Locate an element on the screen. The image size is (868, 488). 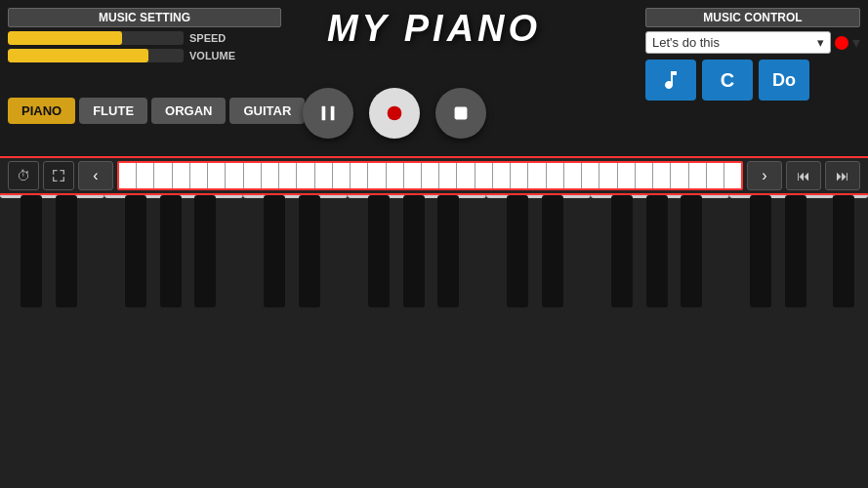
volume-slider-fill is located at coordinates (78, 56).